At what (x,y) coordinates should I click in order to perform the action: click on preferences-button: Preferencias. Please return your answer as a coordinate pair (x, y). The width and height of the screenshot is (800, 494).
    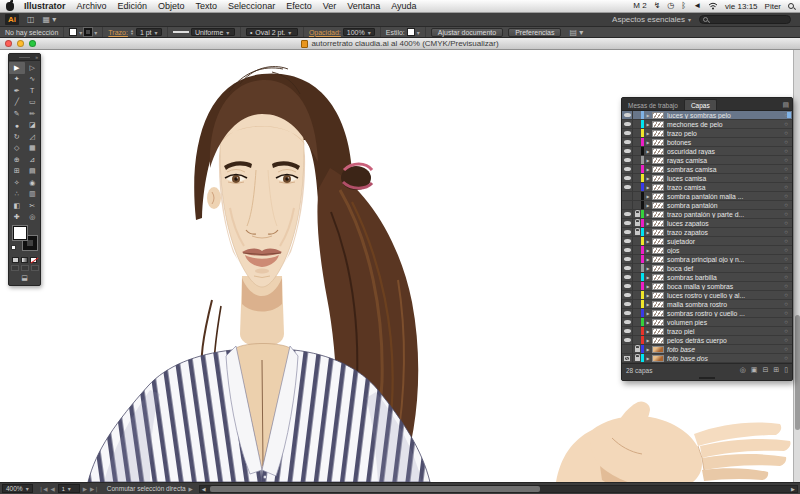
    Looking at the image, I should click on (534, 32).